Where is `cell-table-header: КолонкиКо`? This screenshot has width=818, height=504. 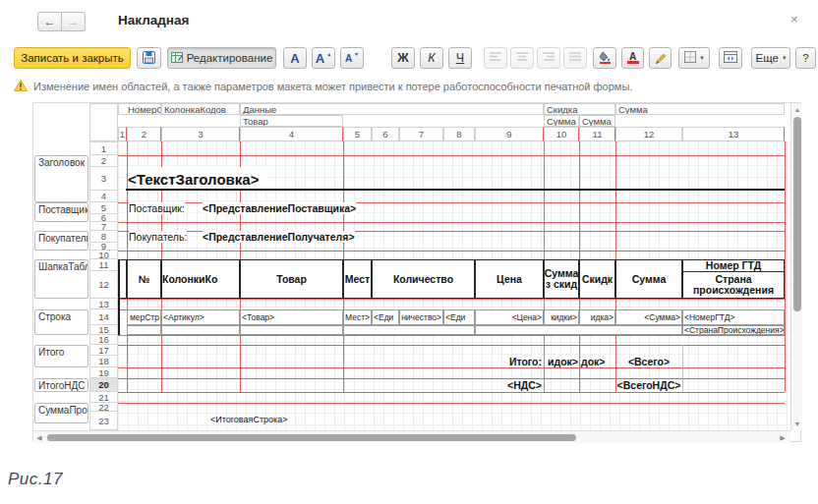
cell-table-header: КолонкиКо is located at coordinates (201, 279).